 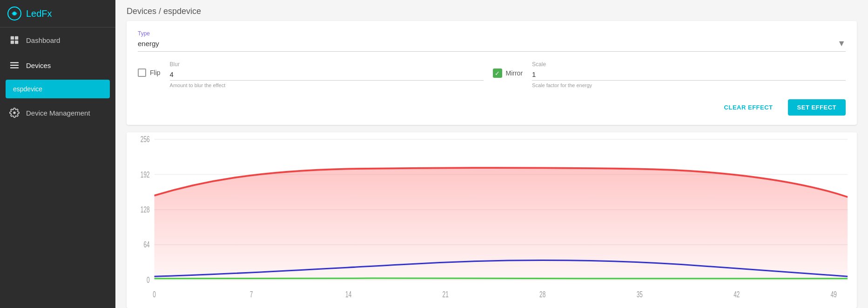 I want to click on svg-text: 128, so click(x=145, y=209).